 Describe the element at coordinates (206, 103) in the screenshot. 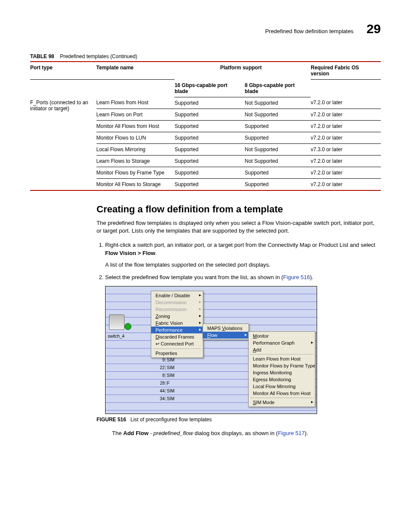

I see `table-row: F_Ports (connected to an initiator or ta…` at that location.